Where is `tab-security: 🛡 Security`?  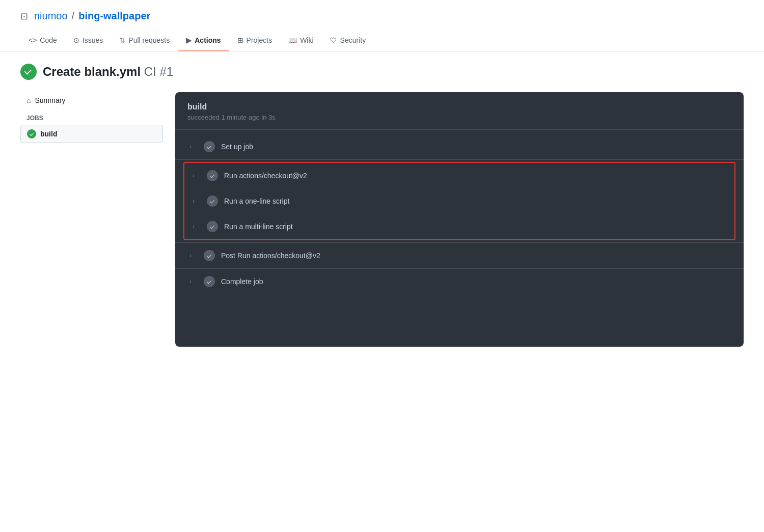
tab-security: 🛡 Security is located at coordinates (348, 41).